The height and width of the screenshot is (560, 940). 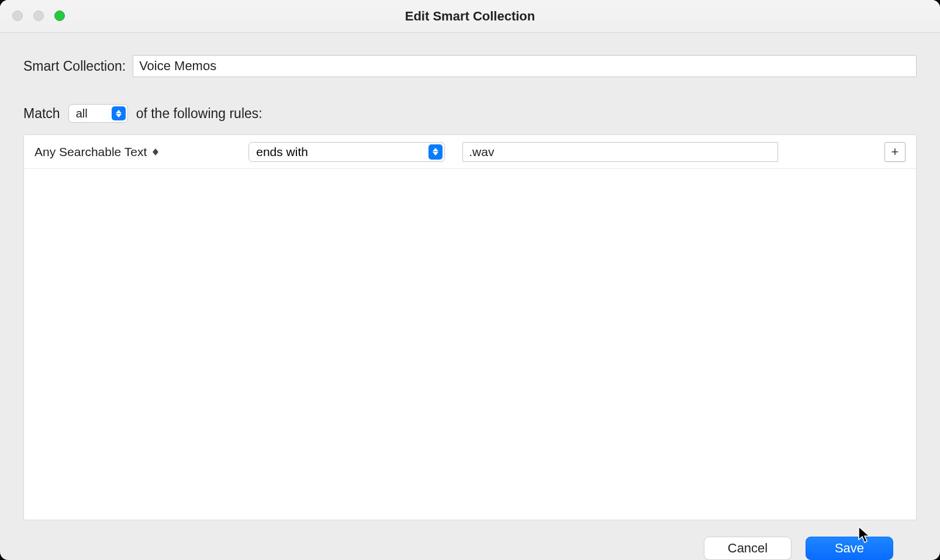 What do you see at coordinates (895, 152) in the screenshot?
I see `add-rule-button: +` at bounding box center [895, 152].